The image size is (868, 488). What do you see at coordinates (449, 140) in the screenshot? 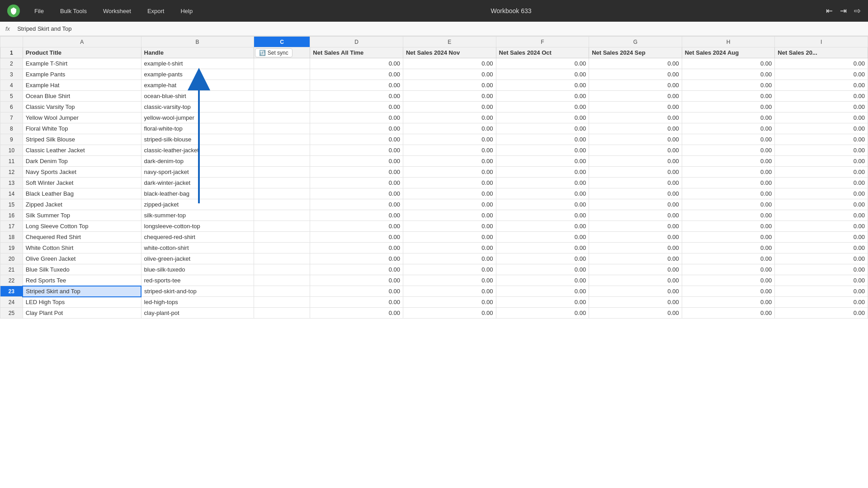
I see `cell-e-9: 0.00` at bounding box center [449, 140].